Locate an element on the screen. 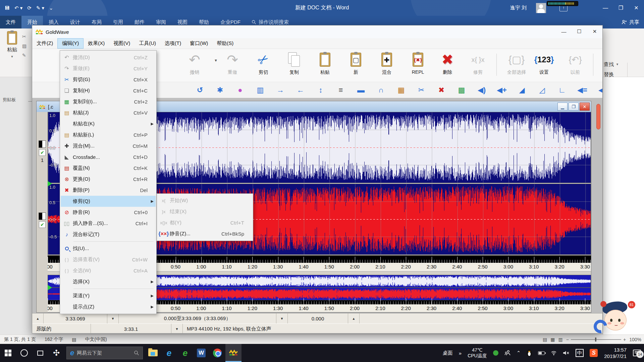  overview-position-marker is located at coordinates (50, 288).